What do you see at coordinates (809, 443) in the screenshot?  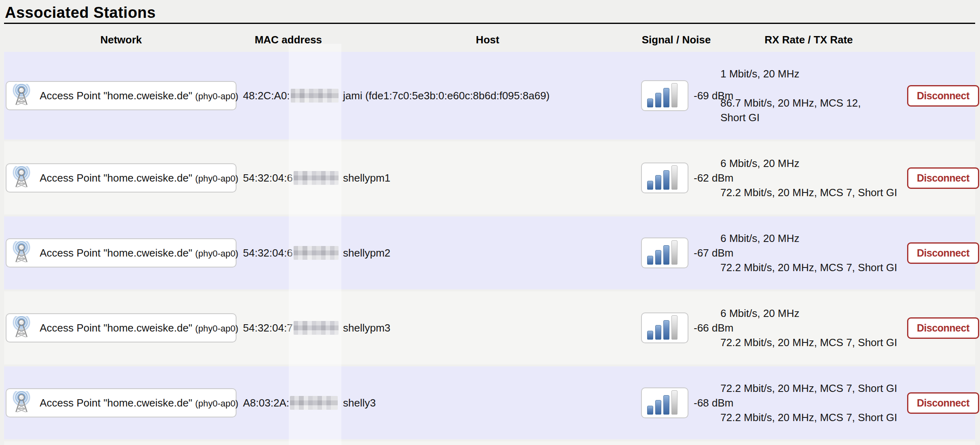 I see `rate-cell: 6 Mbit/s, 20 MHz 65 Mbit/s, 20 MHz, MCS …` at bounding box center [809, 443].